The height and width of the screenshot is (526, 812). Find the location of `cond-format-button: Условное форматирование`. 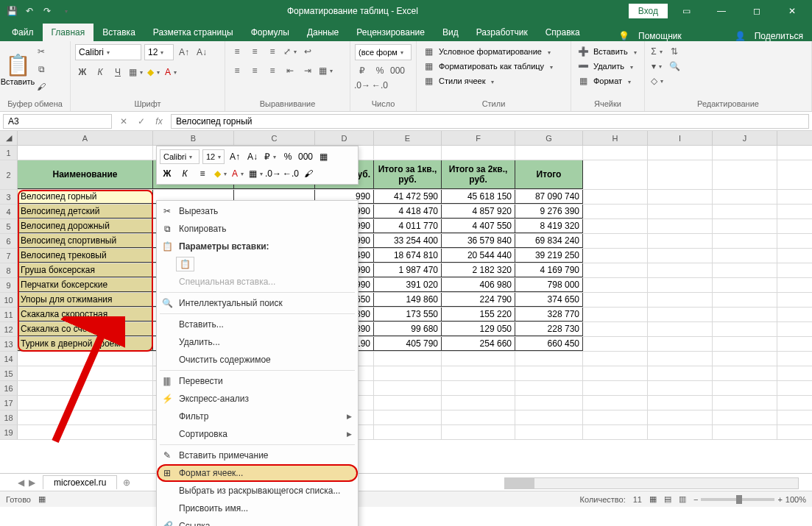

cond-format-button: Условное форматирование is located at coordinates (490, 51).